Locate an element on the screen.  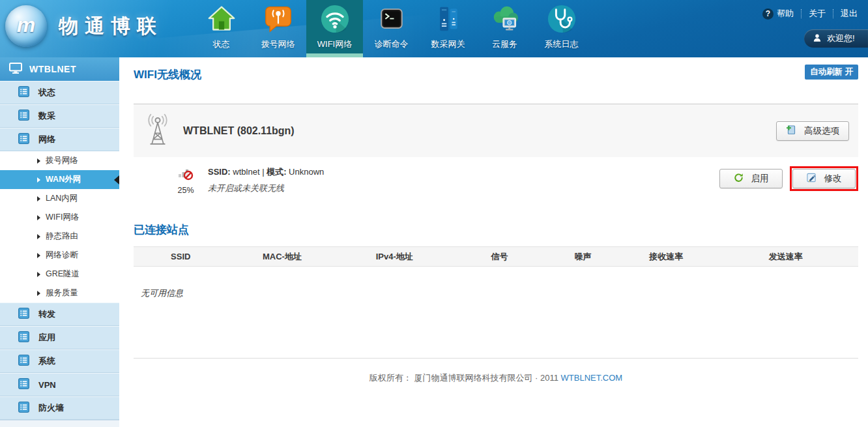
sidebar-device-name: WTBLNET is located at coordinates (53, 69).